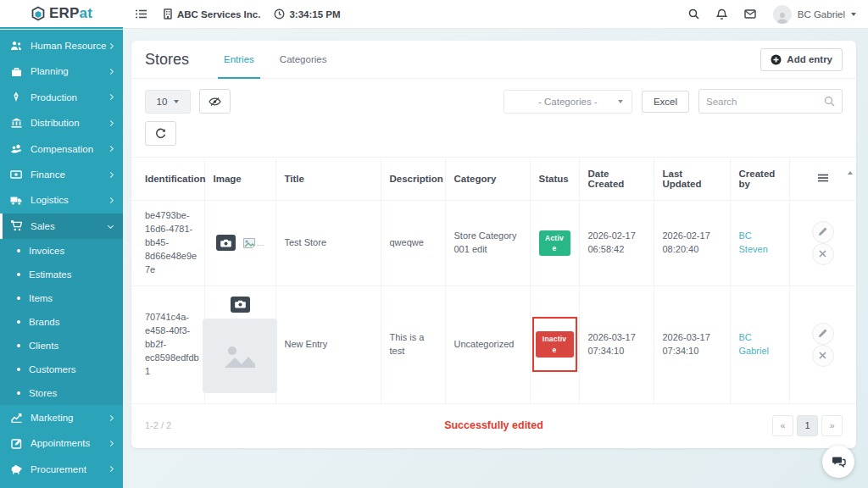  What do you see at coordinates (61, 46) in the screenshot?
I see `sidebar-item-human-resource: Human Resource` at bounding box center [61, 46].